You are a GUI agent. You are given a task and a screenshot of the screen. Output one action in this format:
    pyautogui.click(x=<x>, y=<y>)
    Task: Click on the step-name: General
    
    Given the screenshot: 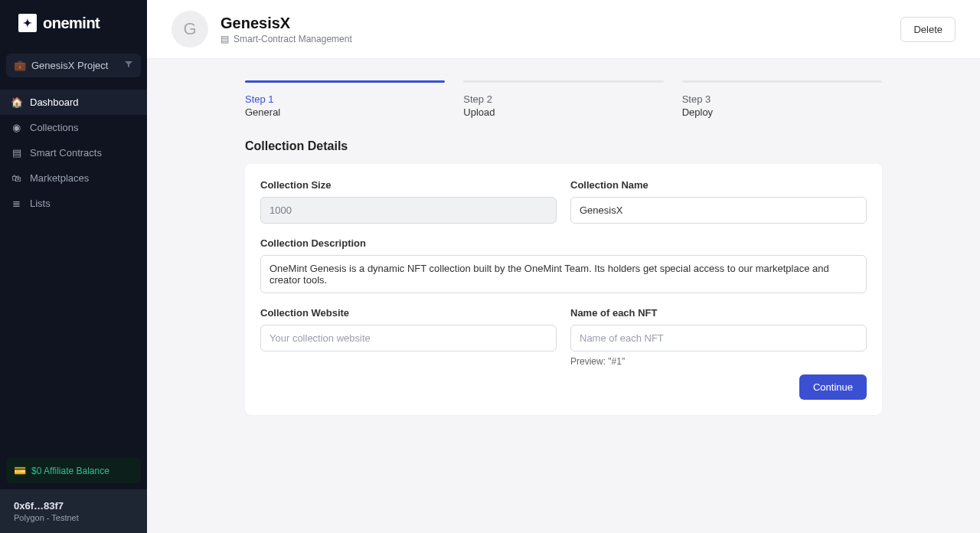 What is the action you would take?
    pyautogui.click(x=345, y=112)
    